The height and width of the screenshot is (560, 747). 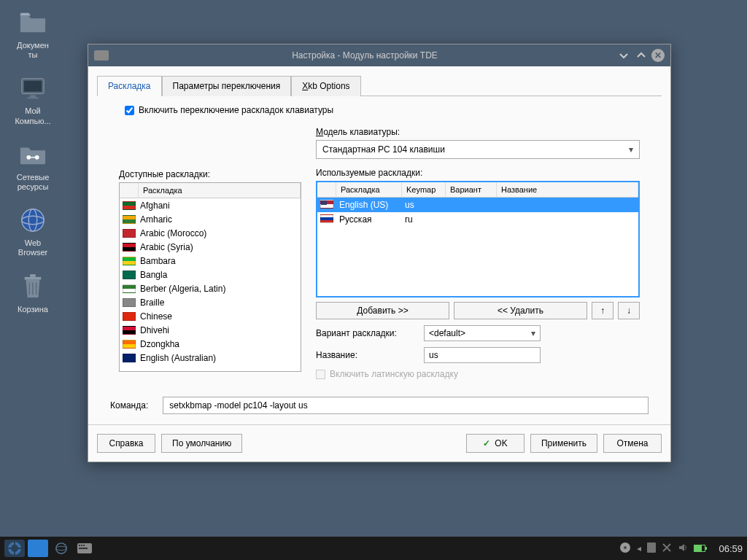 I want to click on desktop-label: WebBrowser, so click(x=33, y=248).